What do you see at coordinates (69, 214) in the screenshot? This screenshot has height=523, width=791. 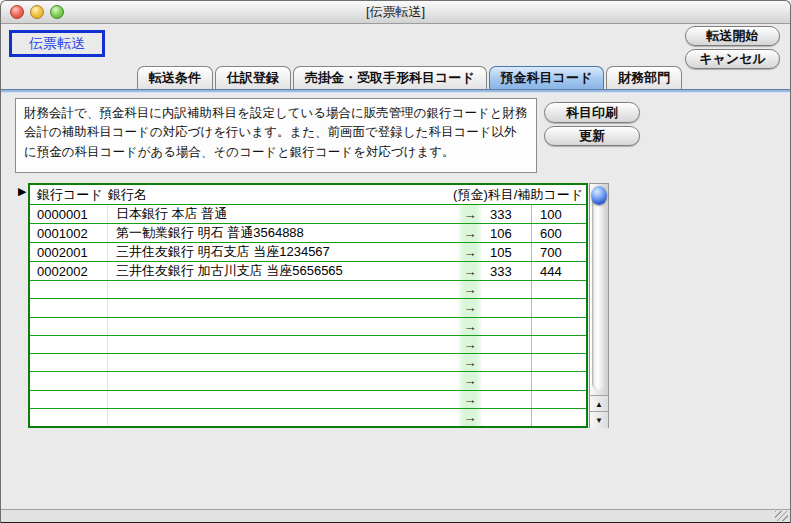 I see `cell-bank-code: 0000001` at bounding box center [69, 214].